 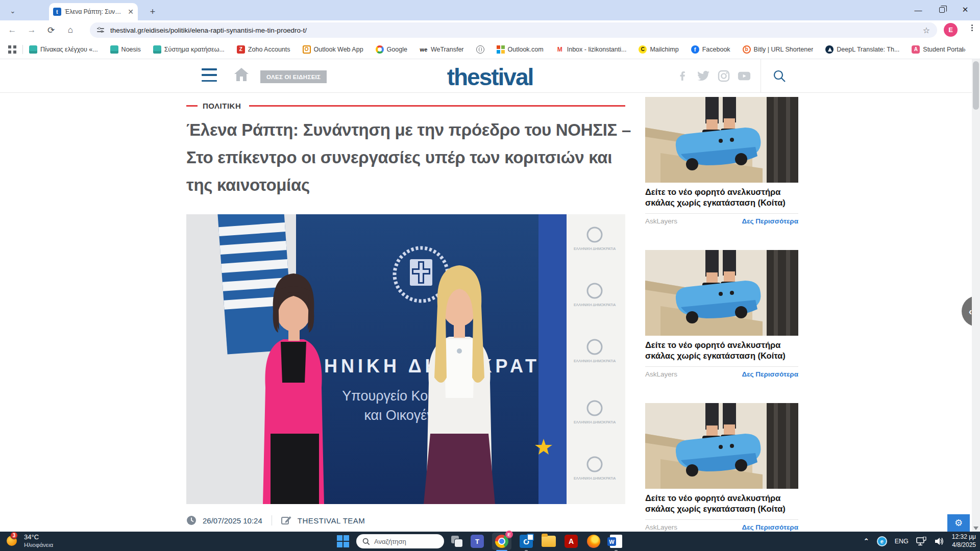 I want to click on bookmark-item: Πίνακας ελέγχου «..., so click(x=63, y=49).